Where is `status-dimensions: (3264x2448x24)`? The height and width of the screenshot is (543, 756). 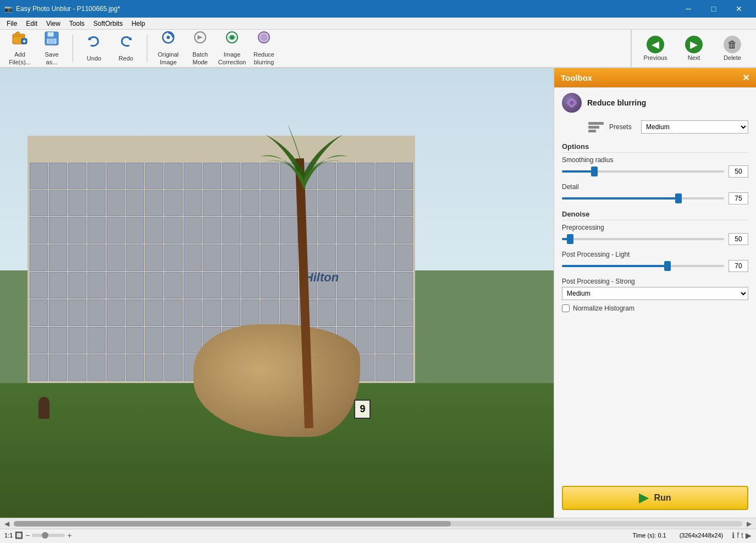 status-dimensions: (3264x2448x24) is located at coordinates (702, 535).